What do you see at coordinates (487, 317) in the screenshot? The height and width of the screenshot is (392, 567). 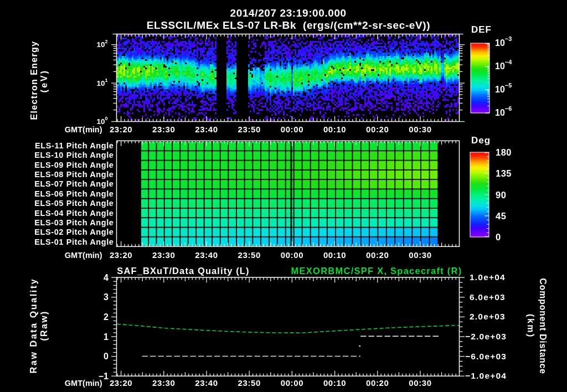 I see `svg-text: 2.0e+03` at bounding box center [487, 317].